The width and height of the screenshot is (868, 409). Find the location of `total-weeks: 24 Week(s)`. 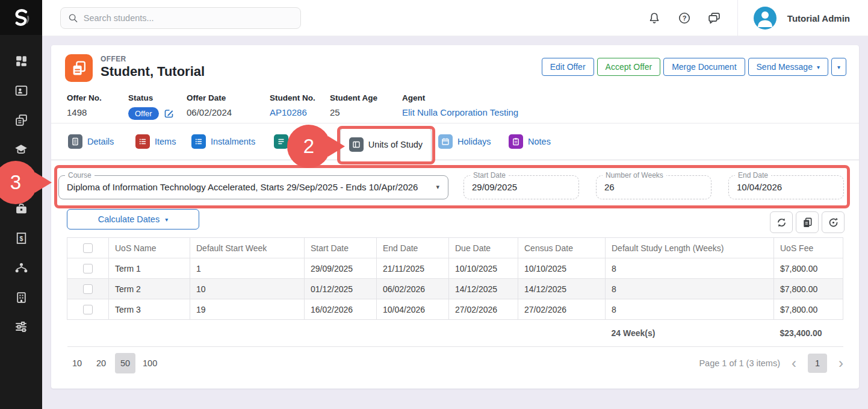

total-weeks: 24 Week(s) is located at coordinates (690, 334).